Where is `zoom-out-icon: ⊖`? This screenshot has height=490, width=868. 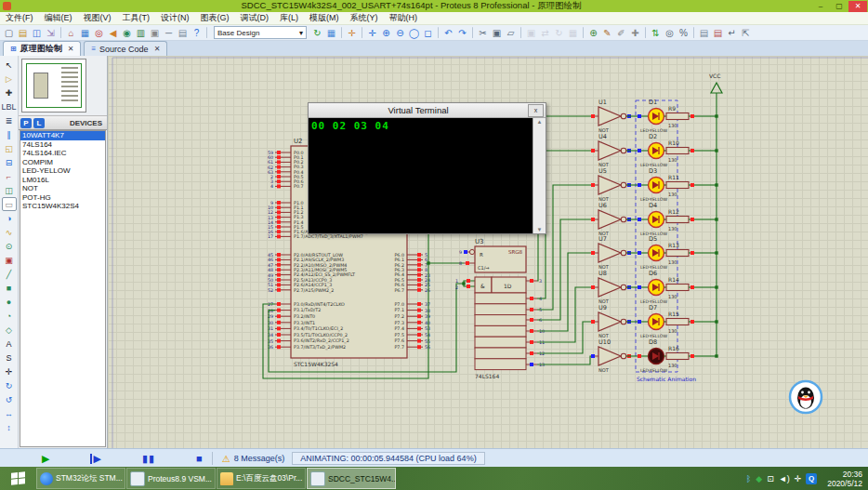
zoom-out-icon: ⊖ is located at coordinates (400, 33).